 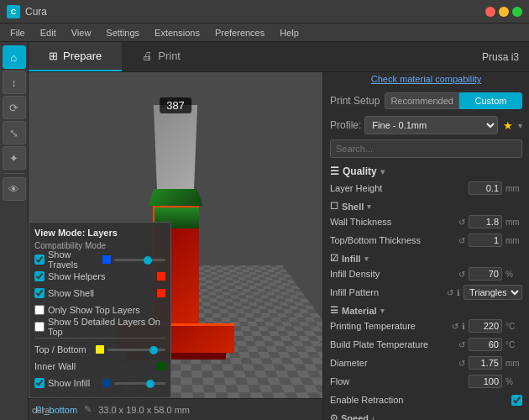 What do you see at coordinates (334, 171) in the screenshot?
I see `quality-icon: ☰` at bounding box center [334, 171].